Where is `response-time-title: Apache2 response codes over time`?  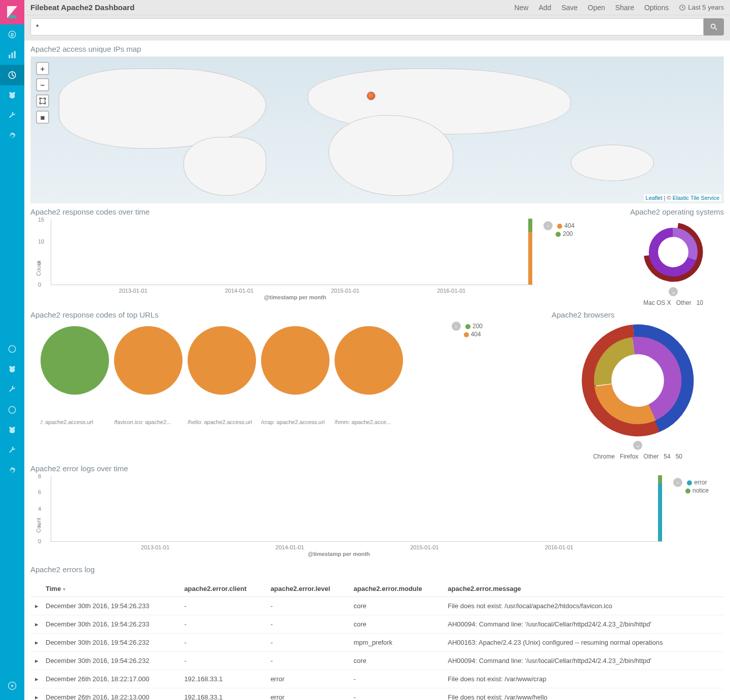
response-time-title: Apache2 response codes over time is located at coordinates (322, 211).